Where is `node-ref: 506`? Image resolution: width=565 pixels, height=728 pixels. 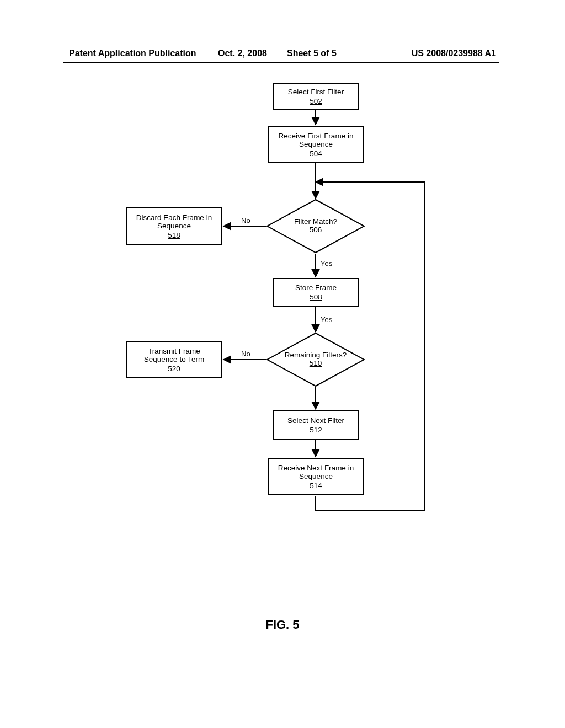
node-ref: 506 is located at coordinates (316, 229).